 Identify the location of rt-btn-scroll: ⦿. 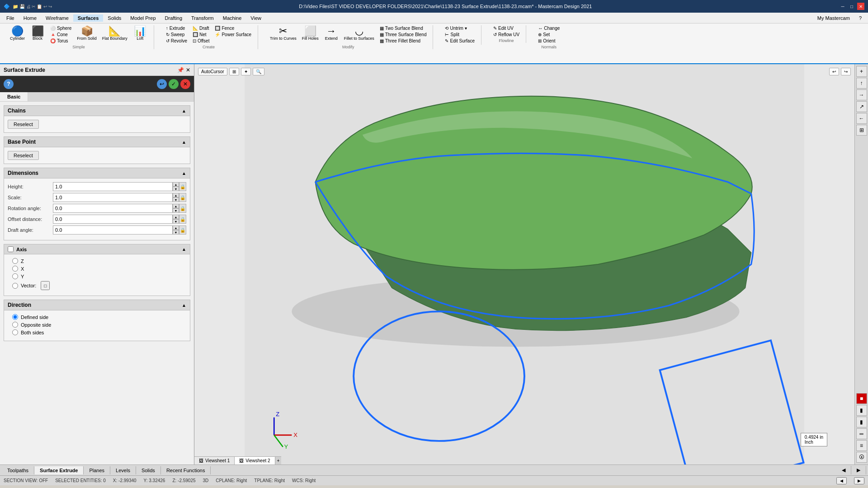
(862, 457).